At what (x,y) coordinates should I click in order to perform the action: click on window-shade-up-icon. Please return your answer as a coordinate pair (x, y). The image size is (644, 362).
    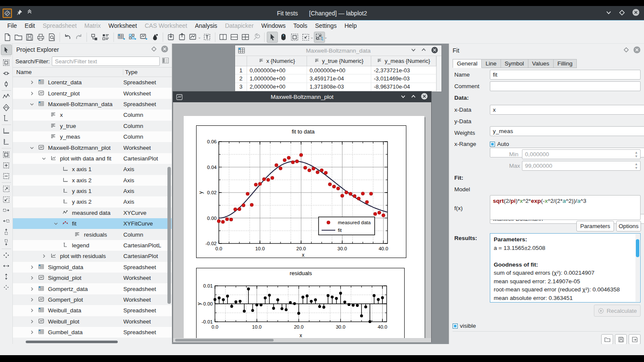
    Looking at the image, I should click on (414, 97).